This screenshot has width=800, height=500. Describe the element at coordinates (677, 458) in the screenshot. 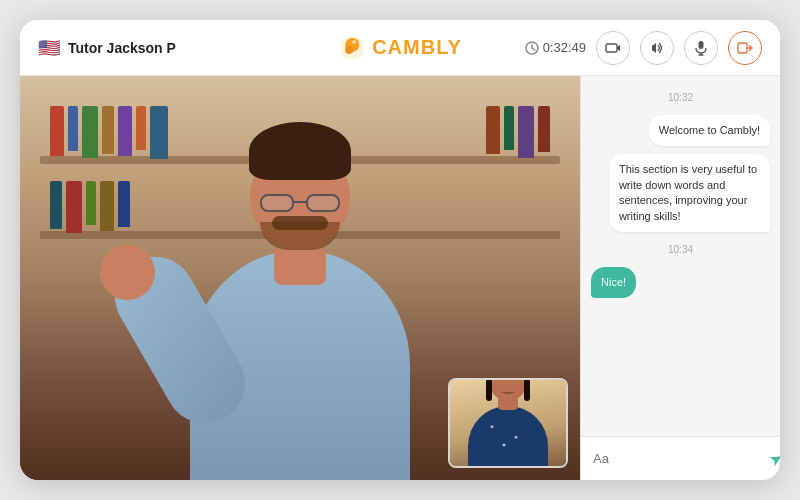

I see `chat-input` at that location.